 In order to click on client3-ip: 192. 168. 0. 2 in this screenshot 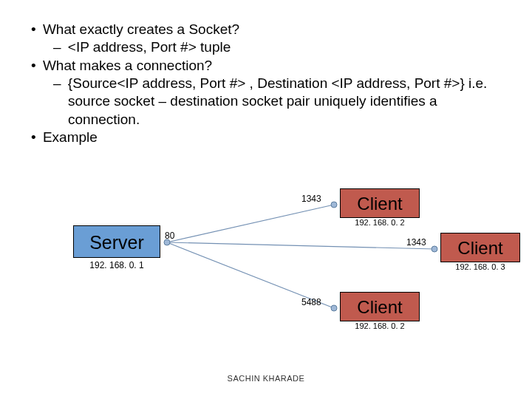, I will do `click(380, 326)`.